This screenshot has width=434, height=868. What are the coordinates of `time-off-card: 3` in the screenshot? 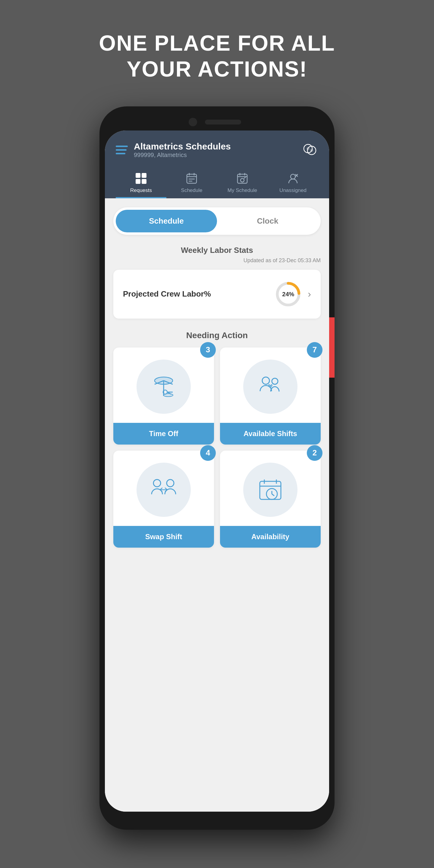 It's located at (164, 396).